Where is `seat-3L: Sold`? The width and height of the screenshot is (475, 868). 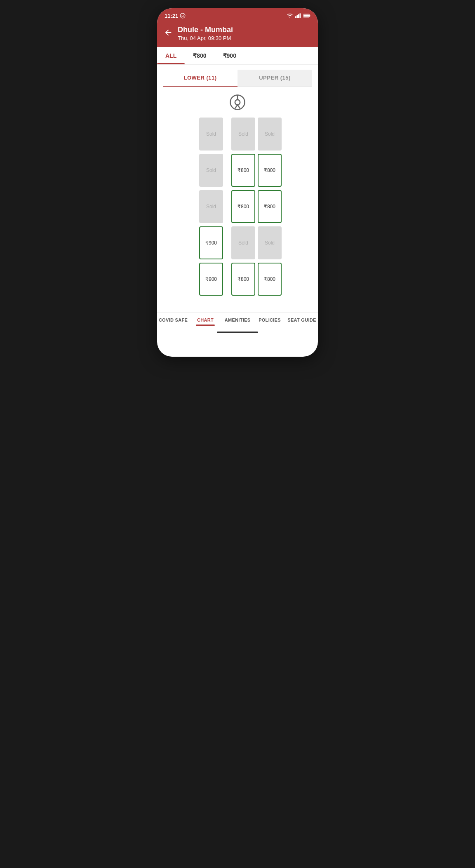
seat-3L: Sold is located at coordinates (211, 207).